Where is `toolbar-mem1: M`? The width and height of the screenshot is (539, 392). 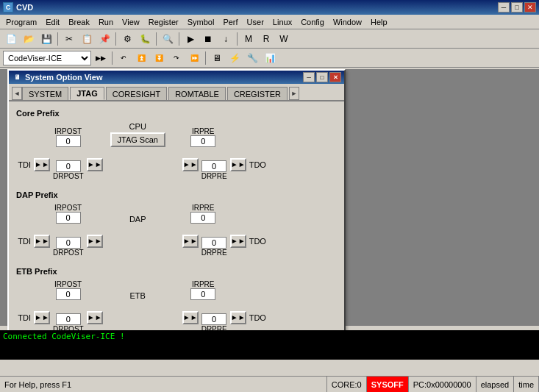
toolbar-mem1: M is located at coordinates (249, 39).